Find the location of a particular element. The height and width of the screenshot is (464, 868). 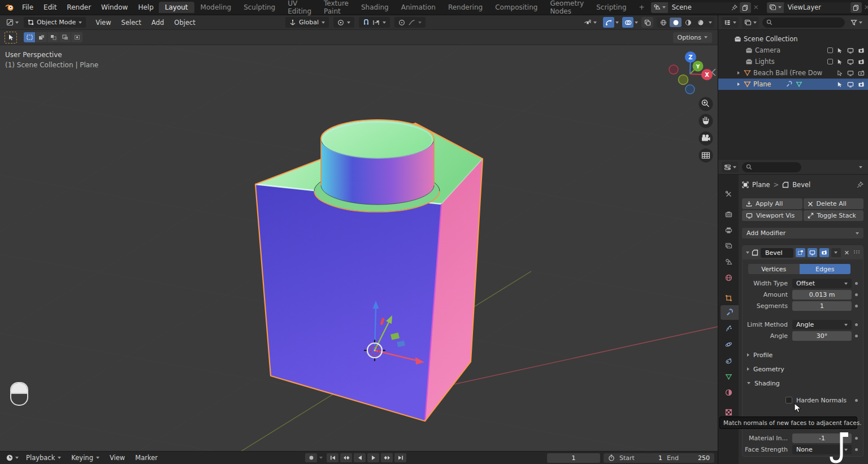

snap-target-icon is located at coordinates (376, 23).